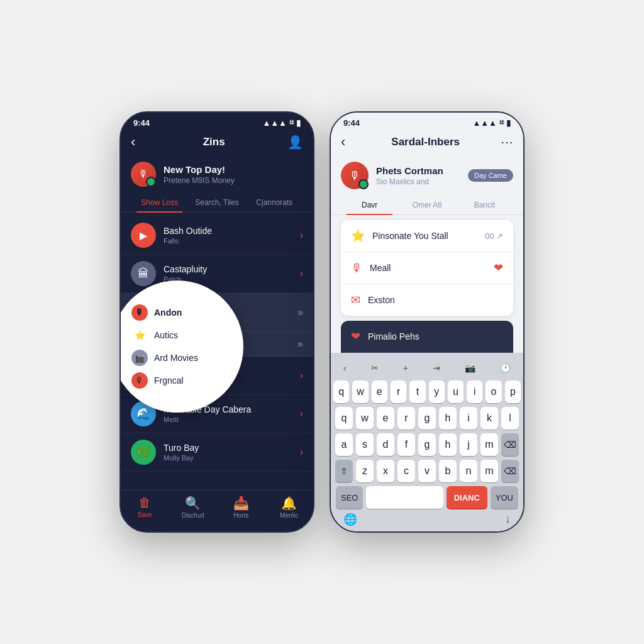 The image size is (644, 644). I want to click on key-q: q, so click(341, 392).